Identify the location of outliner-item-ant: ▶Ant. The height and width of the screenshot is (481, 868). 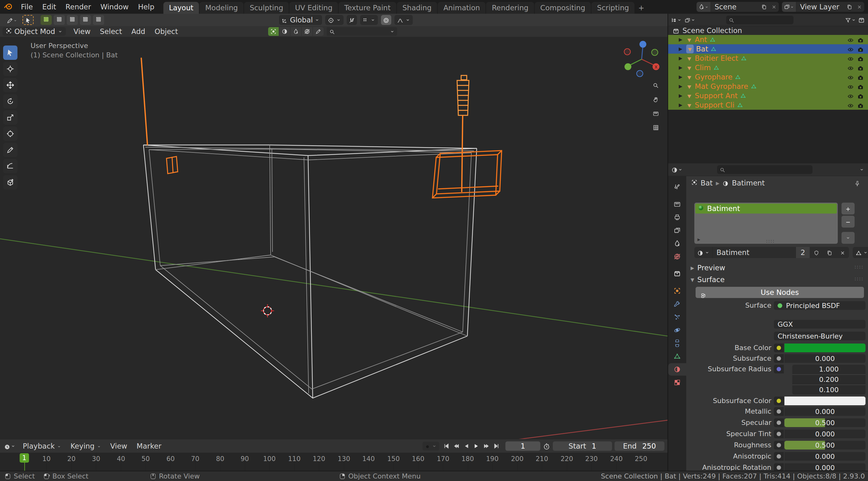
(768, 40).